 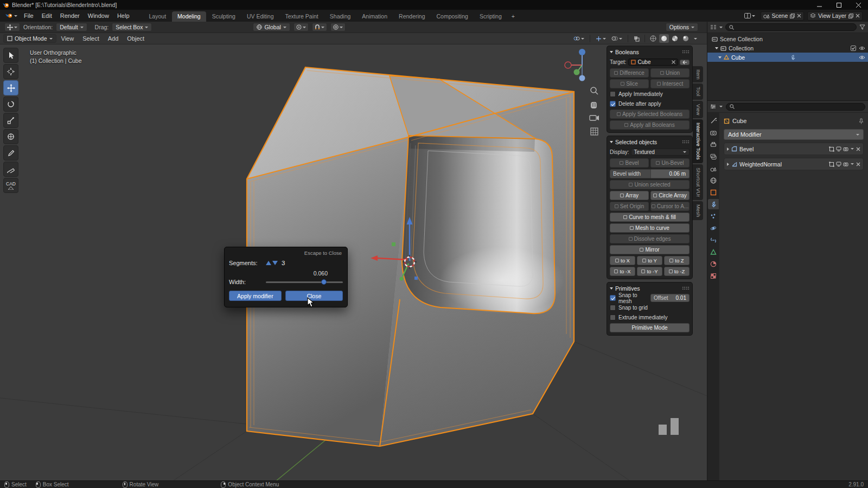 What do you see at coordinates (713, 27) in the screenshot?
I see `outliner-editor-icon` at bounding box center [713, 27].